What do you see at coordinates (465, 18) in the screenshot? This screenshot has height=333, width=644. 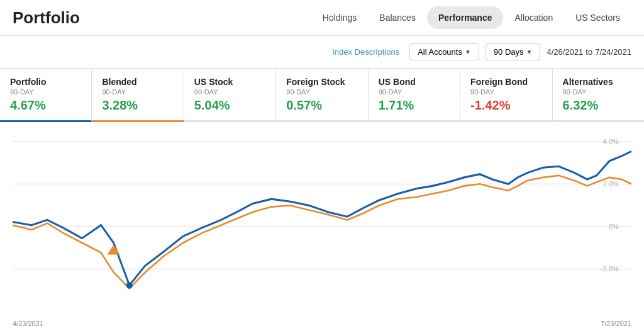 I see `nav-item-performance: Performance` at bounding box center [465, 18].